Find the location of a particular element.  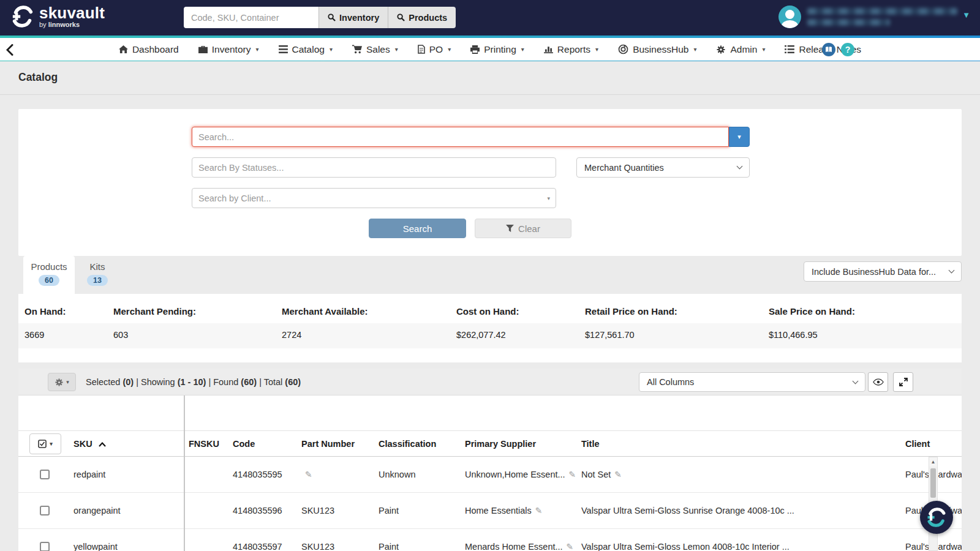

cell-code: 4148035596 is located at coordinates (262, 511).